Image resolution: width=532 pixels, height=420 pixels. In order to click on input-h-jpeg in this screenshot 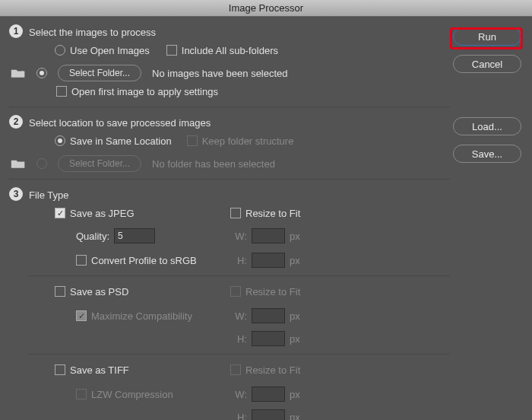, I will do `click(268, 260)`.